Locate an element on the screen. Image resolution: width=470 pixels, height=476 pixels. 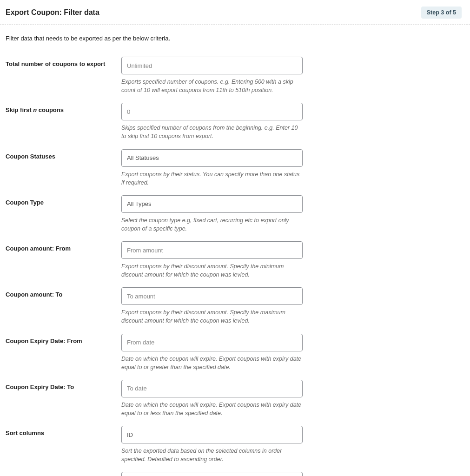
label-sort-columns: Sort columns is located at coordinates (63, 431).